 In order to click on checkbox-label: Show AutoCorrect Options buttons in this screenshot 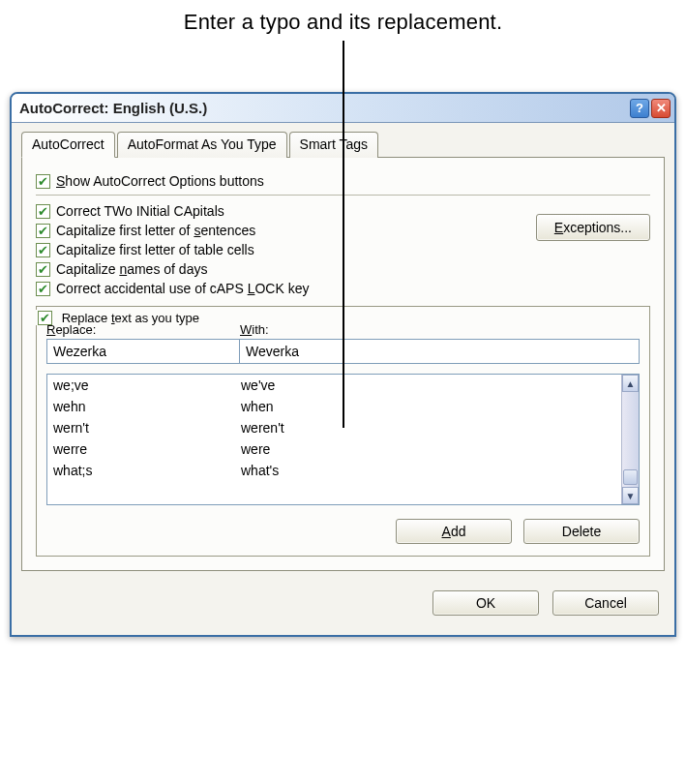, I will do `click(161, 181)`.